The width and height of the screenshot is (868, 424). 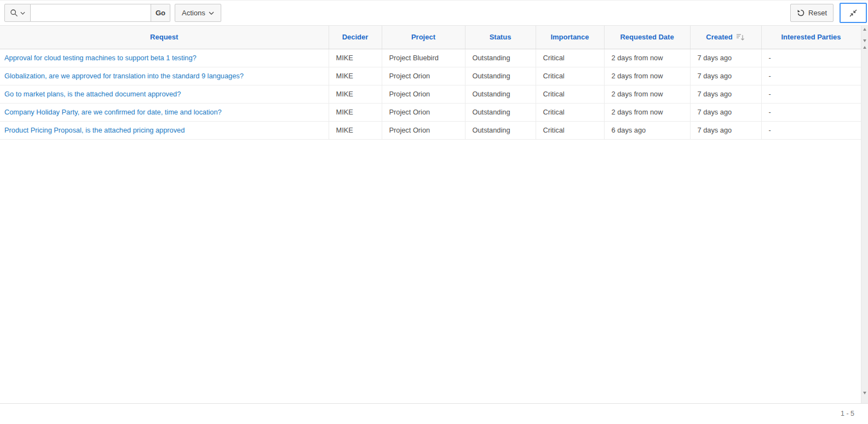 I want to click on header-row: Request Decider Project Status Importanc…, so click(x=430, y=37).